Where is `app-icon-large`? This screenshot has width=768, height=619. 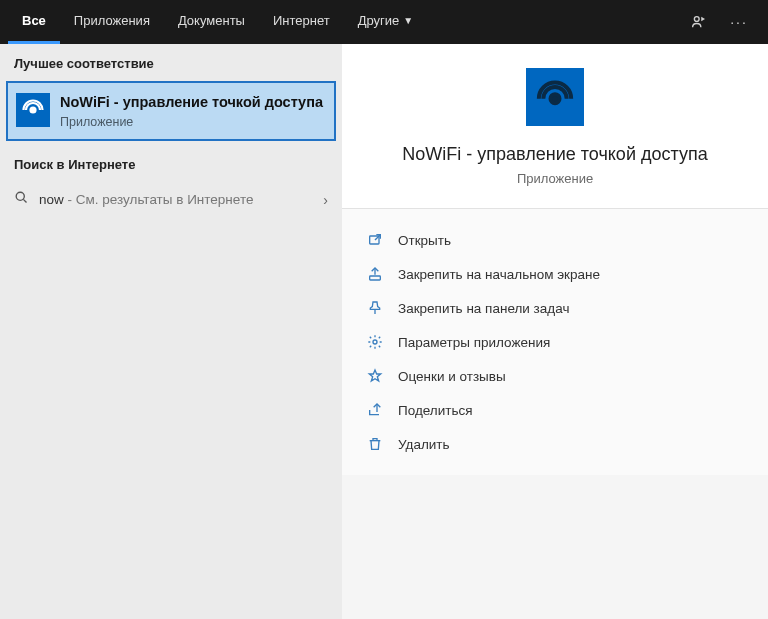 app-icon-large is located at coordinates (555, 97).